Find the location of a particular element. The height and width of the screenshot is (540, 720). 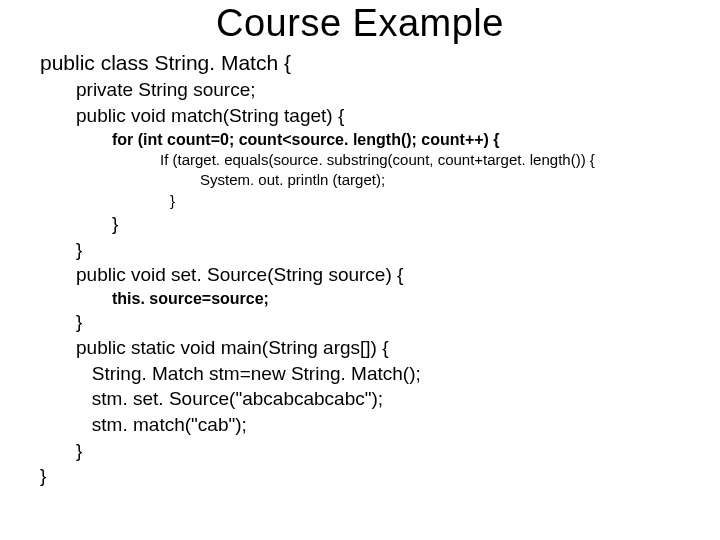

code-line: stm. match("cab"); is located at coordinates (360, 425).